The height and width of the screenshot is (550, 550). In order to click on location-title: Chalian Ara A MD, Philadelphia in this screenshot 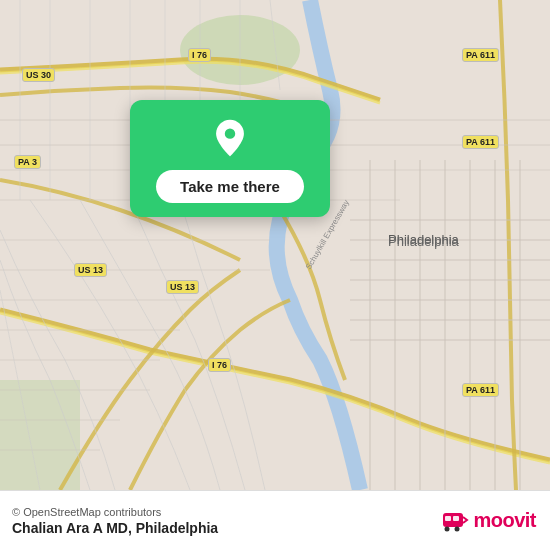, I will do `click(115, 528)`.